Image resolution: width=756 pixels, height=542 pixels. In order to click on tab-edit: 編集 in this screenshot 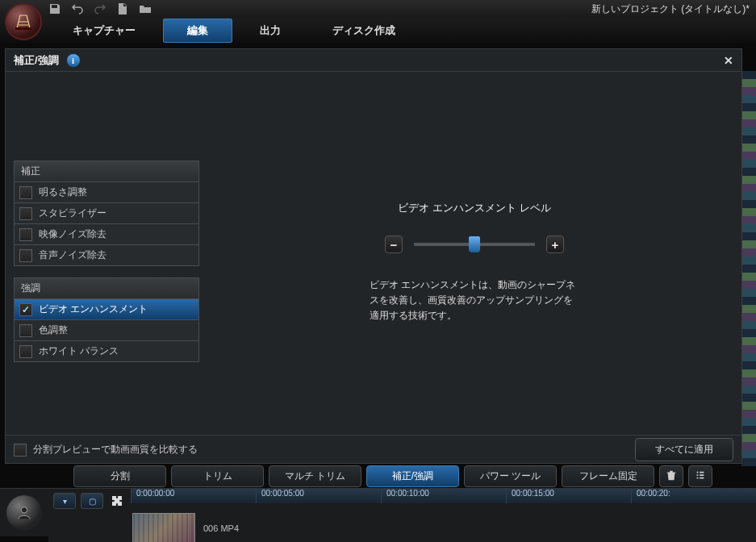, I will do `click(198, 31)`.